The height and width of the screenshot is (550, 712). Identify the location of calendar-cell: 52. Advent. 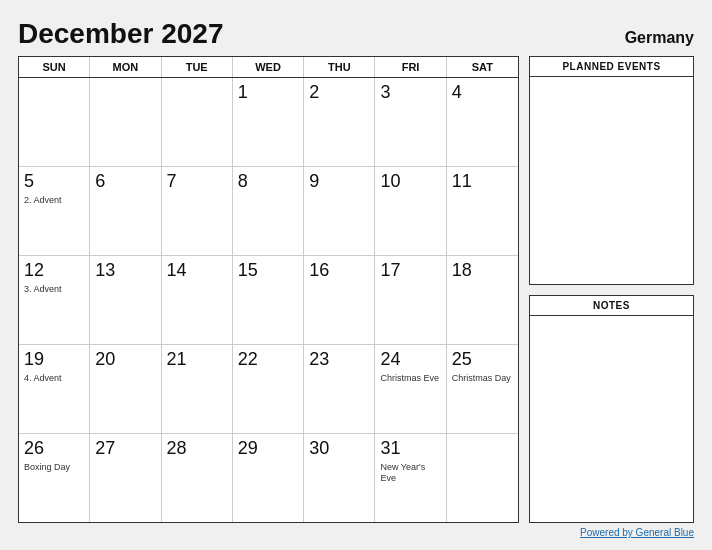
(54, 211).